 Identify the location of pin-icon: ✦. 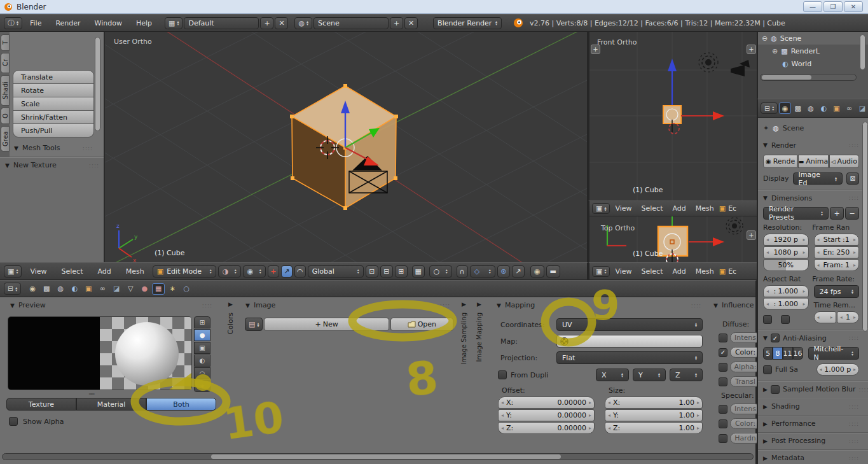
(766, 129).